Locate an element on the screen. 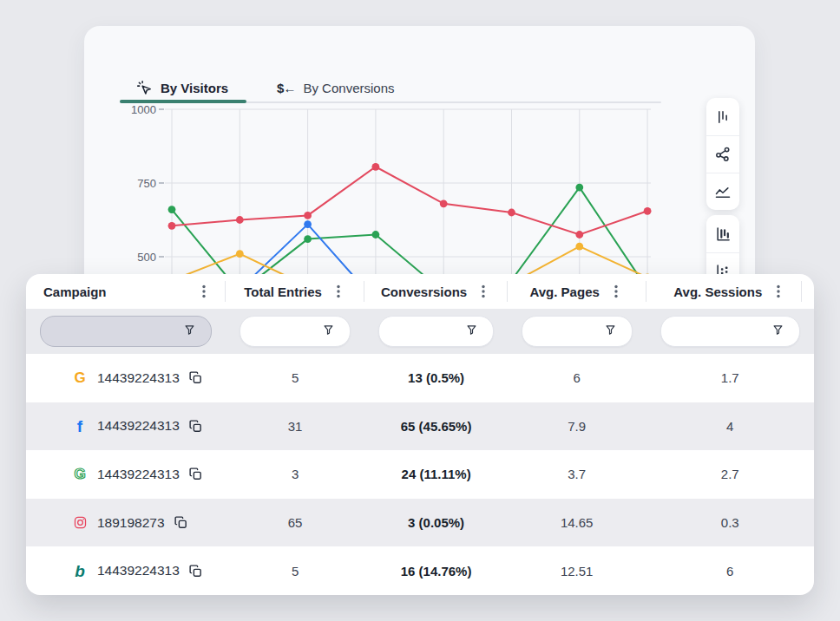 The height and width of the screenshot is (621, 840). filter-input-convesrsions is located at coordinates (436, 331).